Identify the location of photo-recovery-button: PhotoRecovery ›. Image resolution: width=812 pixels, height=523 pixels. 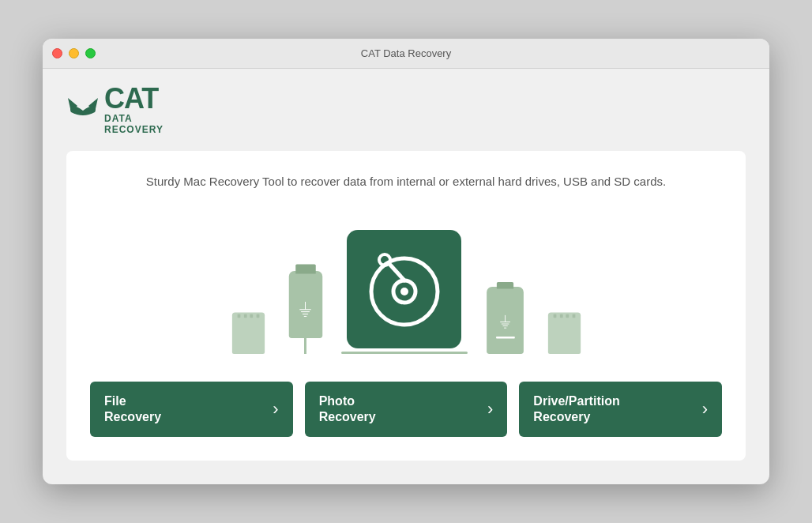
(406, 409).